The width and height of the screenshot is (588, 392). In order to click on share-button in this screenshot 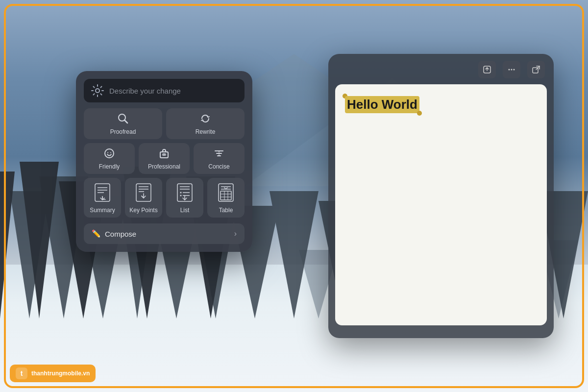, I will do `click(487, 70)`.